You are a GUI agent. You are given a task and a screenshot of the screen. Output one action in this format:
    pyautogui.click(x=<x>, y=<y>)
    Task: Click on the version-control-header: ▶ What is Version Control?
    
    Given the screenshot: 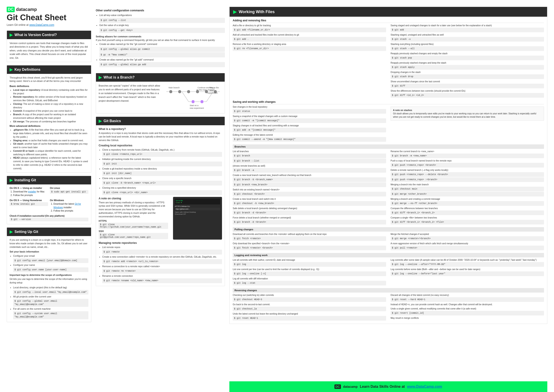 What is the action you would take?
    pyautogui.click(x=49, y=35)
    